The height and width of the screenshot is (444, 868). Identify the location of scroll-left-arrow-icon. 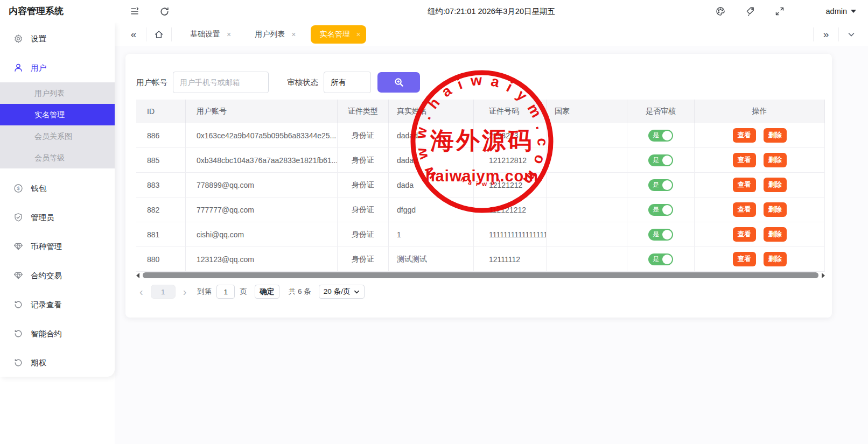
(138, 276).